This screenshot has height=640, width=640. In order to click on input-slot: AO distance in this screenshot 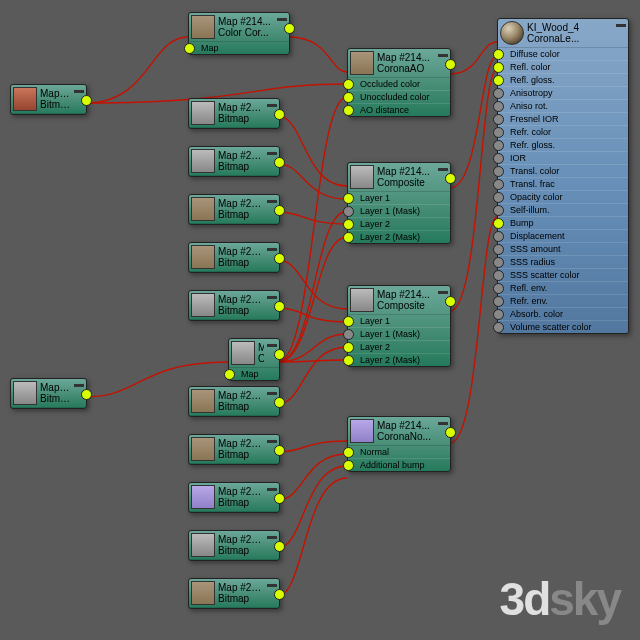, I will do `click(399, 110)`.